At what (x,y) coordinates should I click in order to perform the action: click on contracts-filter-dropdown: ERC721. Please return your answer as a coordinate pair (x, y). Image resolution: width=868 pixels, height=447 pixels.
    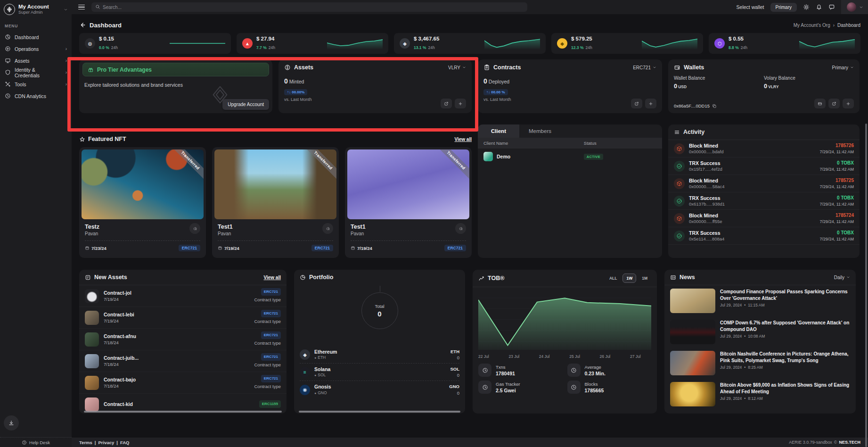
    Looking at the image, I should click on (645, 68).